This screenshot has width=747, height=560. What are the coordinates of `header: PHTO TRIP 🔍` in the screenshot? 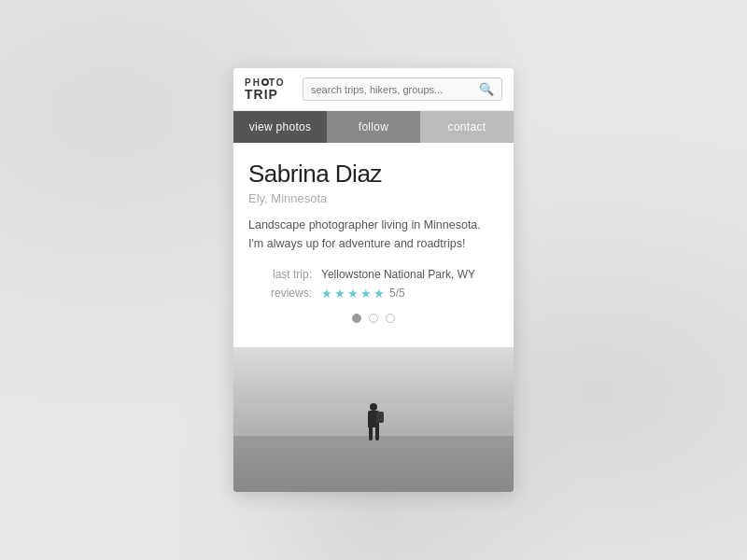 It's located at (374, 90).